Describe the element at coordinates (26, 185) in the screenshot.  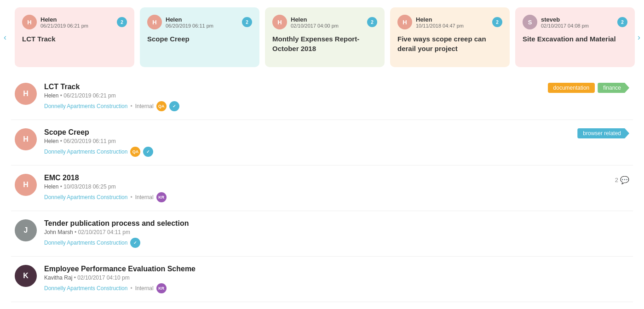
I see `list-avatar-3: H` at that location.